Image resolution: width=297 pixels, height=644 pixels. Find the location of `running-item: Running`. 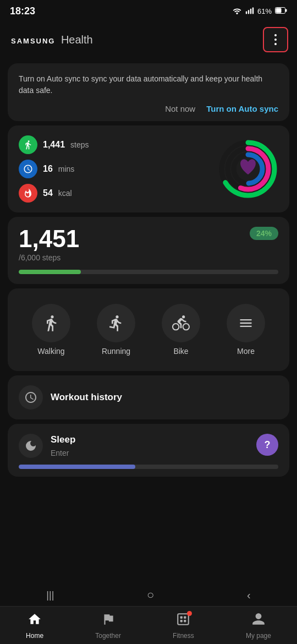

running-item: Running is located at coordinates (116, 330).